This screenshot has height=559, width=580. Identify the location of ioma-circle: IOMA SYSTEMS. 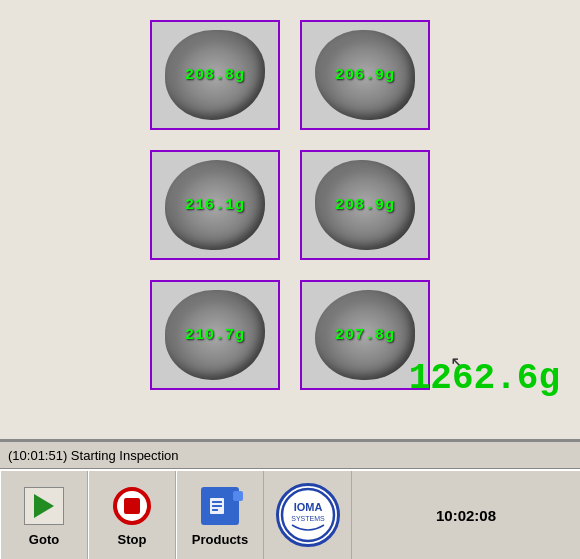
(308, 515).